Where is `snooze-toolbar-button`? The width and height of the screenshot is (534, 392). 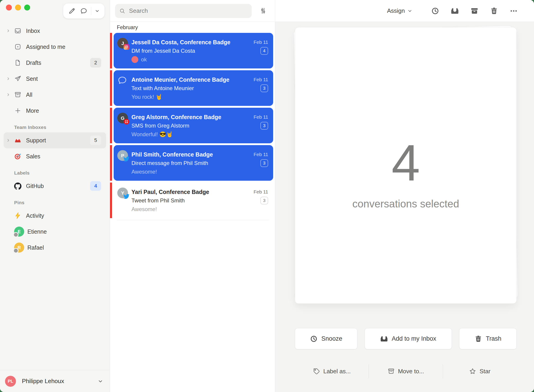
snooze-toolbar-button is located at coordinates (435, 11).